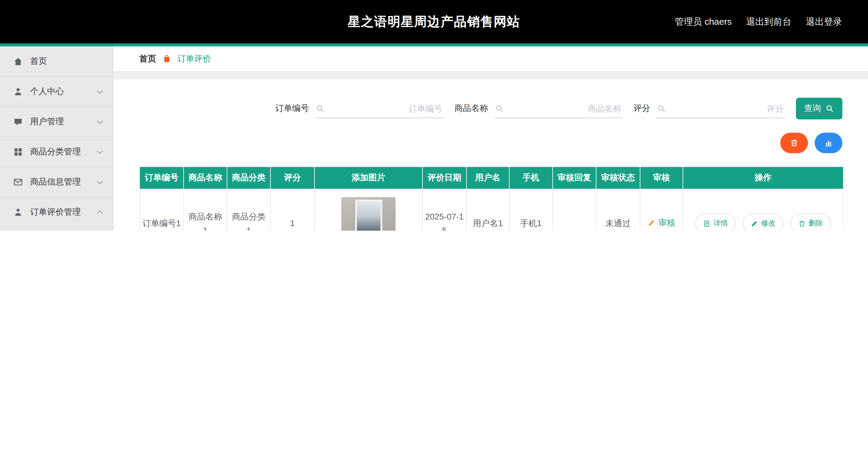 The image size is (868, 461). Describe the element at coordinates (491, 198) in the screenshot. I see `order-review-table: 订单编号 商品名称 商品分类 评分 添加图片 评价日期 用户名 手机 审核回复 …` at that location.